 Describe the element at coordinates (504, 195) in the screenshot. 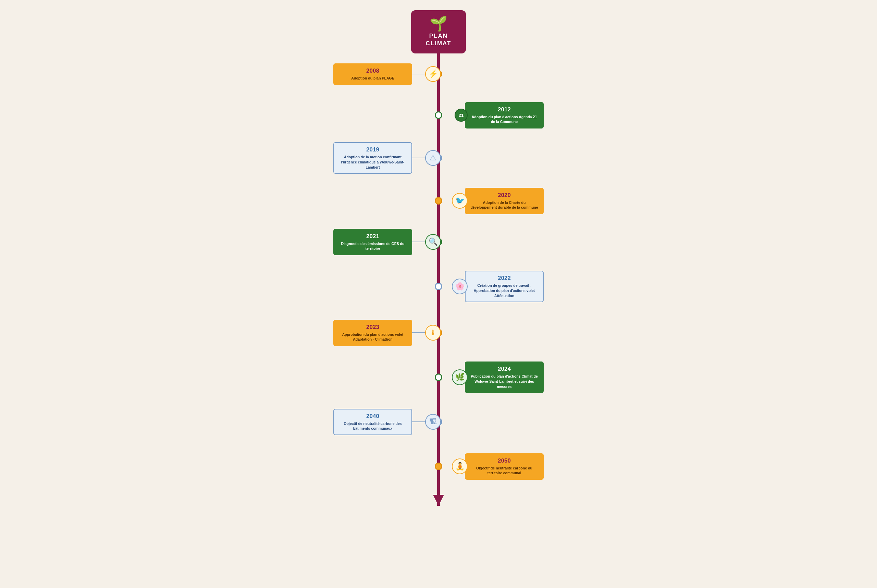

I see `year-2020: 2020` at that location.